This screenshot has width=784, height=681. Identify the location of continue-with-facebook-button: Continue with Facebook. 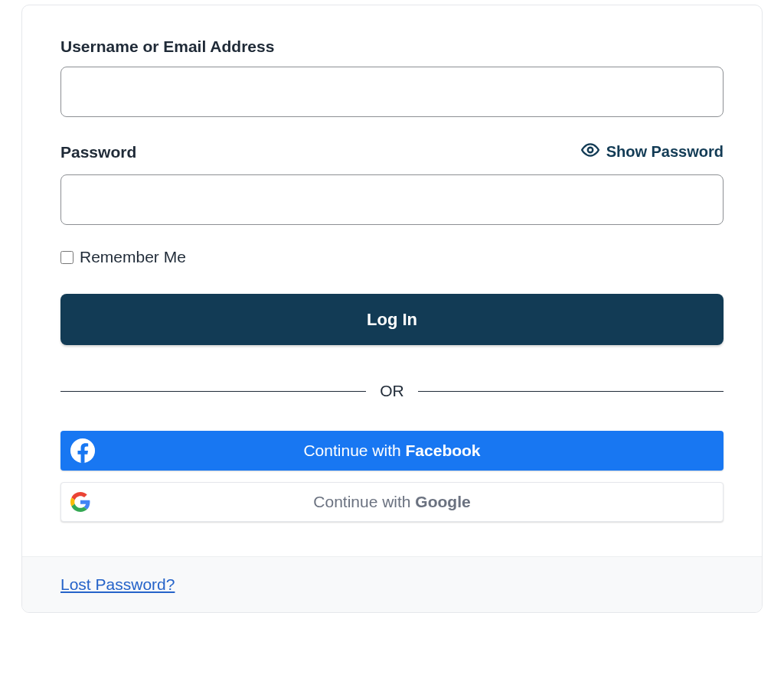
(392, 451).